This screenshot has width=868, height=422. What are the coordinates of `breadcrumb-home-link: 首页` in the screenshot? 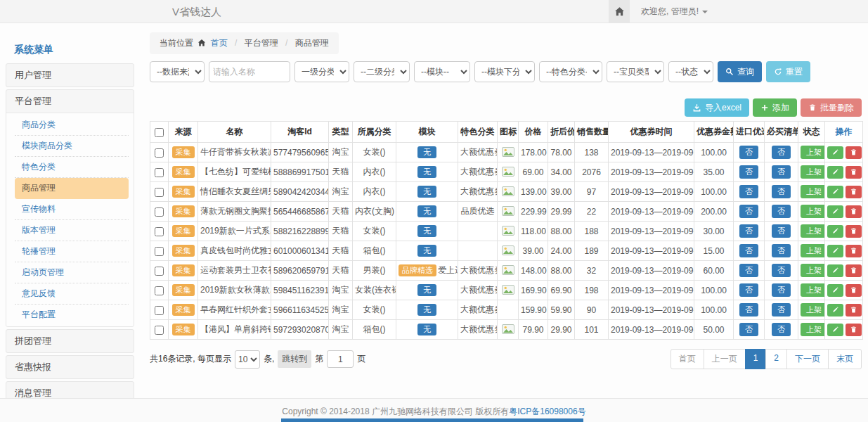 It's located at (219, 43).